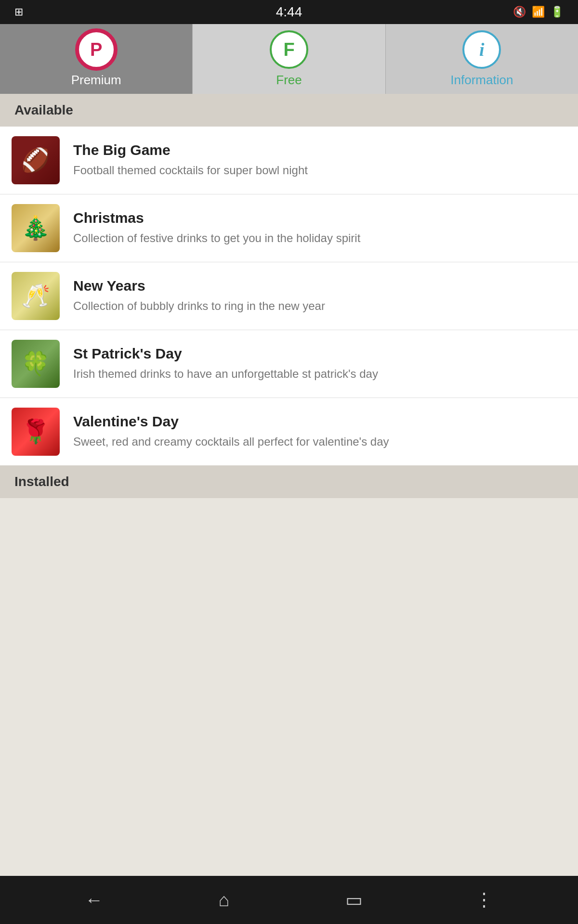 This screenshot has width=578, height=924. What do you see at coordinates (482, 50) in the screenshot?
I see `info-icon: i` at bounding box center [482, 50].